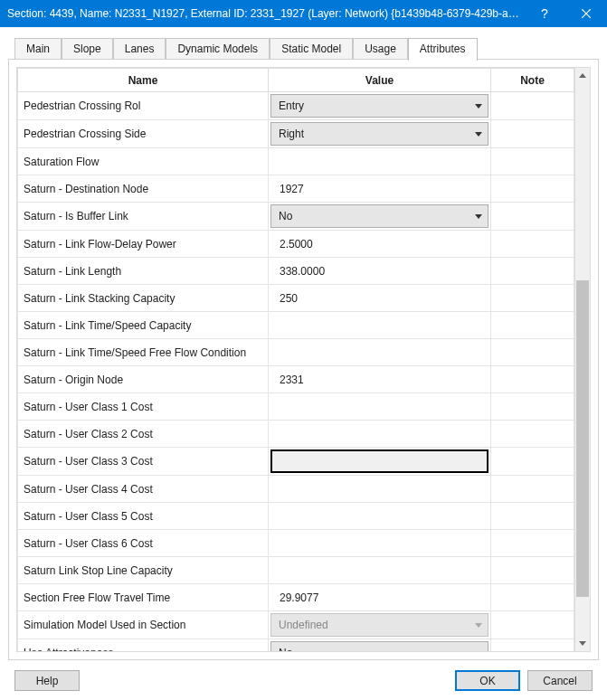 The width and height of the screenshot is (607, 700). What do you see at coordinates (380, 271) in the screenshot?
I see `attr-value: 338.0000` at bounding box center [380, 271].